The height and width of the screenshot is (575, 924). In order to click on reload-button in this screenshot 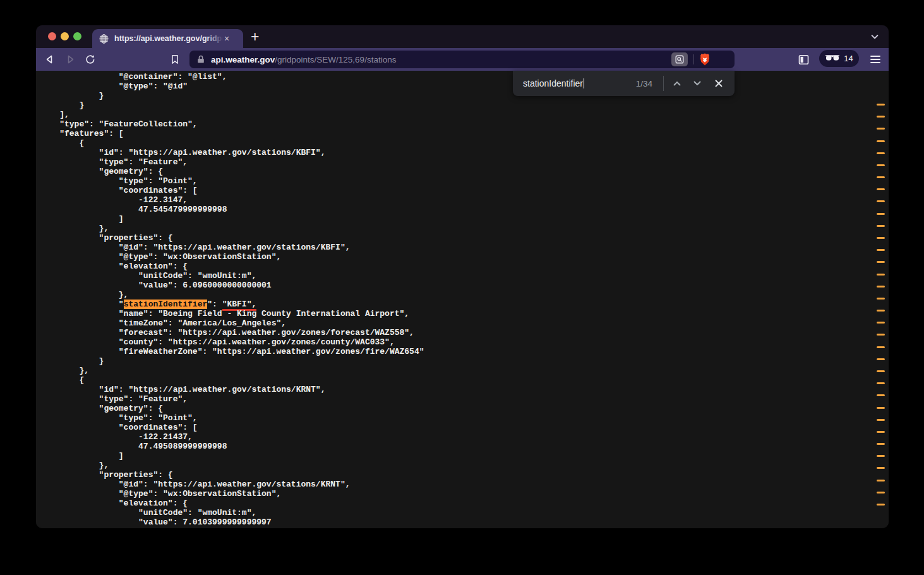, I will do `click(90, 59)`.